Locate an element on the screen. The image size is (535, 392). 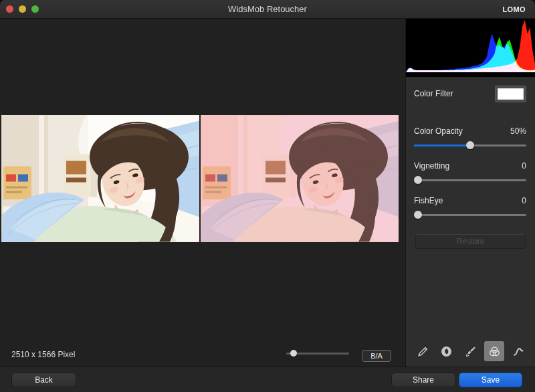
vignetting-slider is located at coordinates (470, 180).